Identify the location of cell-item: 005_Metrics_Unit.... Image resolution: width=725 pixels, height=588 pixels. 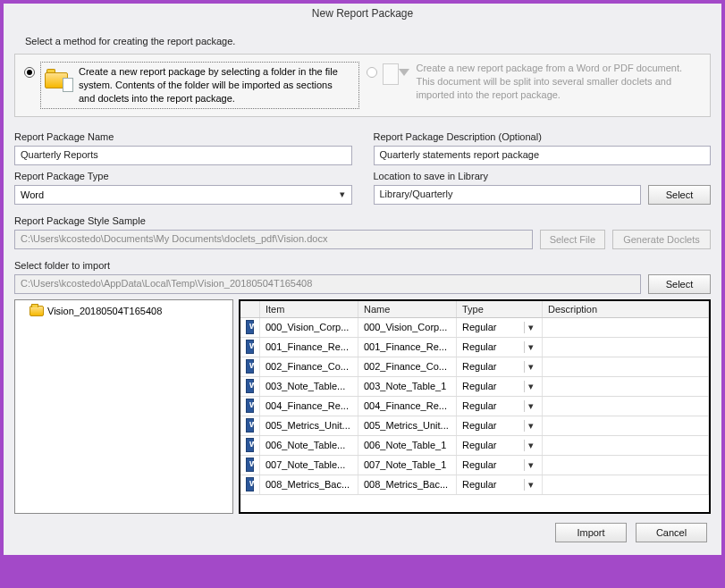
(309, 425).